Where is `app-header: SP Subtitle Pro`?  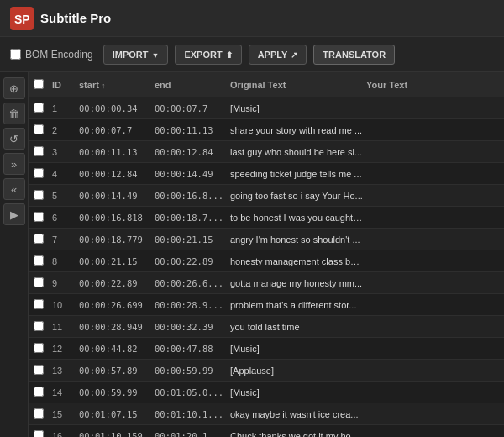
app-header: SP Subtitle Pro is located at coordinates (252, 18).